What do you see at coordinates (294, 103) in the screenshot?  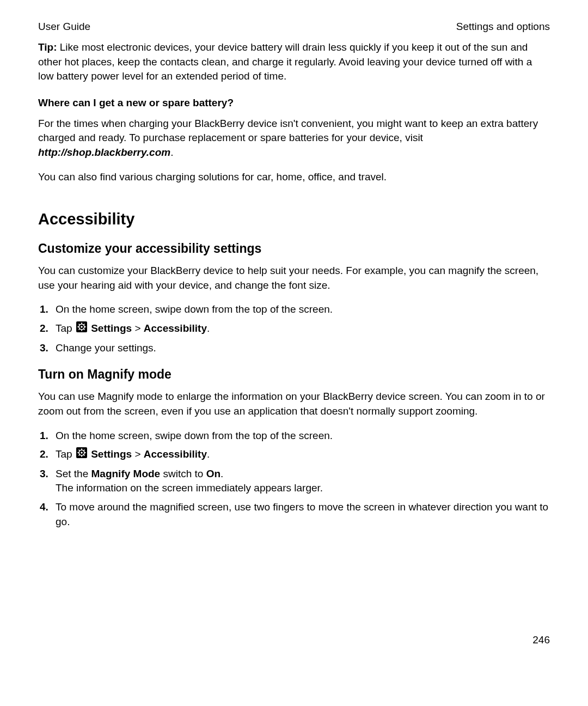 I see `battery-heading: Where can I get a new or spare battery?` at bounding box center [294, 103].